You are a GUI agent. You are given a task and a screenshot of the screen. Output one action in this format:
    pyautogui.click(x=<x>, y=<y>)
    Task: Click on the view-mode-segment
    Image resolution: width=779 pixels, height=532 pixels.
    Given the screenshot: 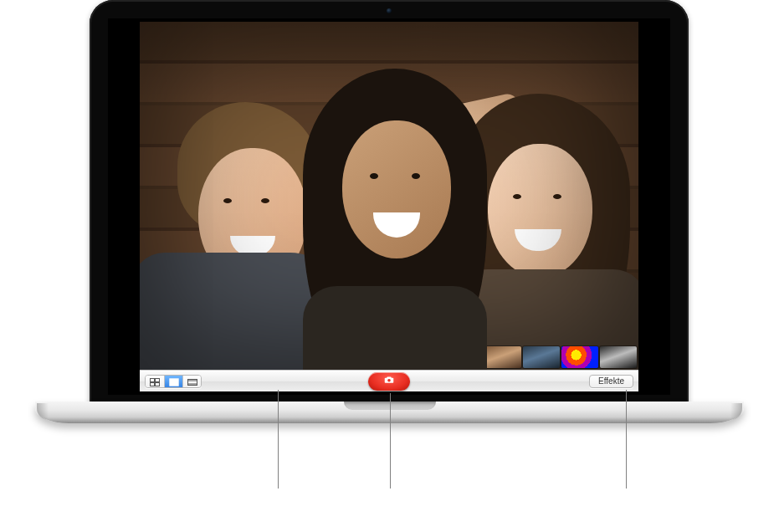 What is the action you would take?
    pyautogui.click(x=173, y=381)
    